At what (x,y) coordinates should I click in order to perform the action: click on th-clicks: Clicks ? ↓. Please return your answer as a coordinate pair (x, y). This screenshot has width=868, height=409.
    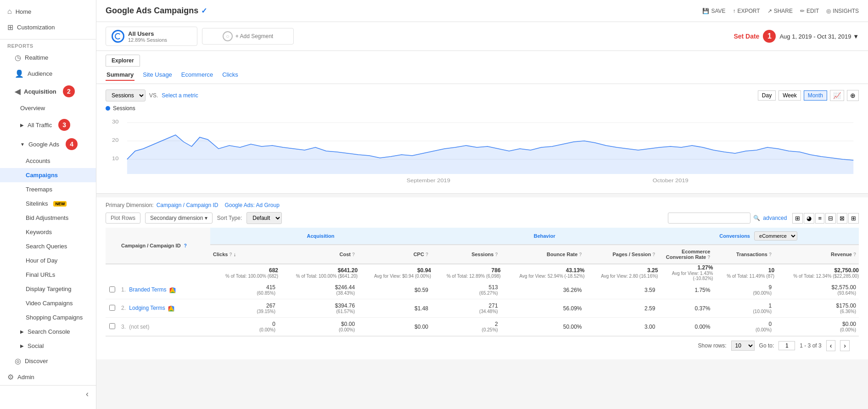
    Looking at the image, I should click on (244, 254).